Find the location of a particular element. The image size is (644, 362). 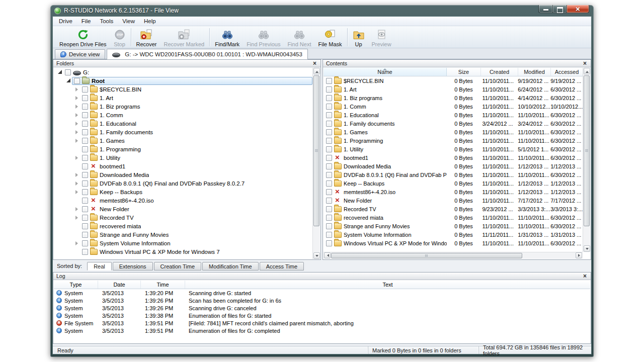

find-next-button: Find Next is located at coordinates (299, 37).